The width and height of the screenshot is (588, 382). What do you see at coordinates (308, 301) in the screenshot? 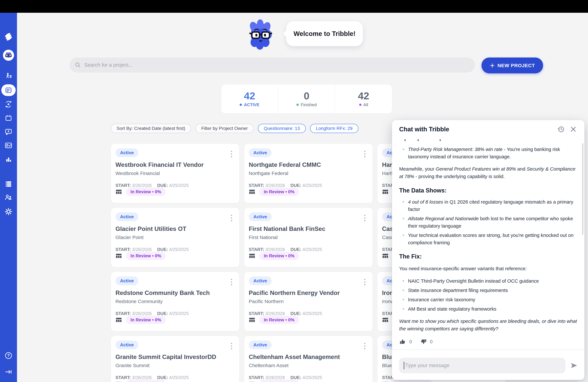
I see `project-subtitle: Pacific Northern` at bounding box center [308, 301].